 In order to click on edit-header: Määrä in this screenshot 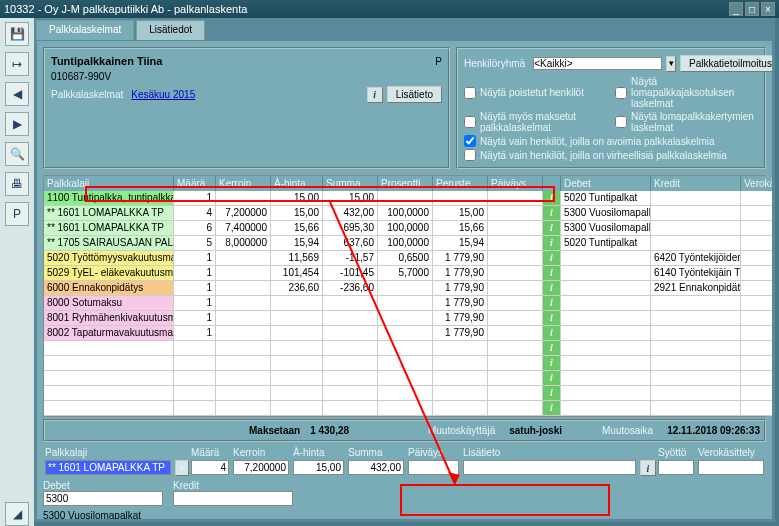, I will do `click(210, 452)`.